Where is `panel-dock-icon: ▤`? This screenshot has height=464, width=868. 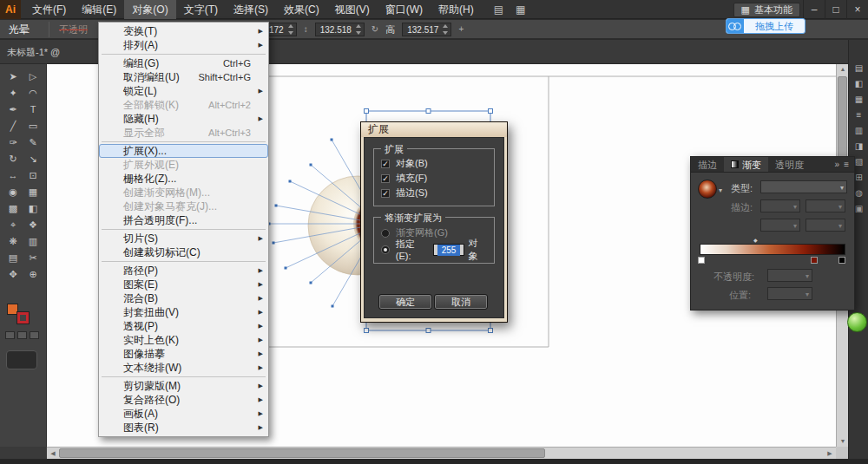 panel-dock-icon: ▤ is located at coordinates (858, 68).